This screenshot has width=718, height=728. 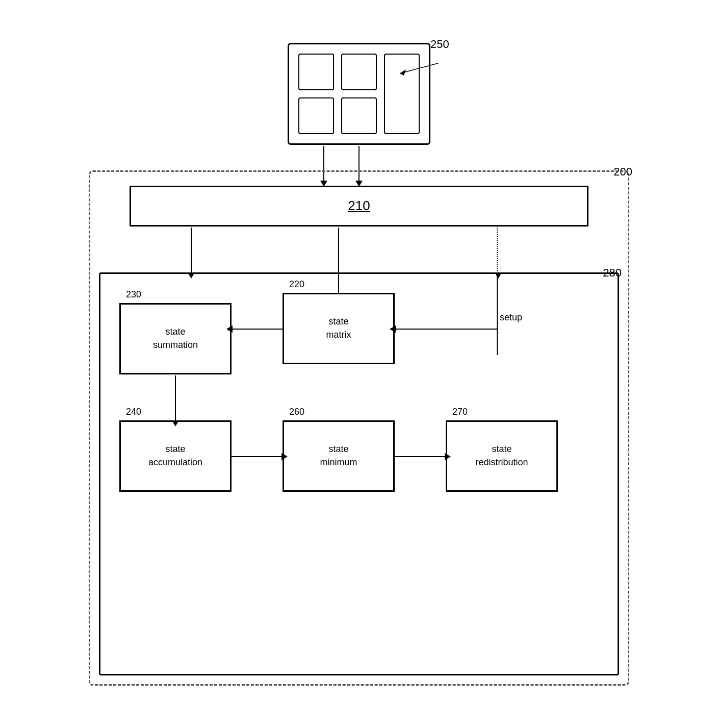 What do you see at coordinates (175, 339) in the screenshot?
I see `box-230: 230 state summation` at bounding box center [175, 339].